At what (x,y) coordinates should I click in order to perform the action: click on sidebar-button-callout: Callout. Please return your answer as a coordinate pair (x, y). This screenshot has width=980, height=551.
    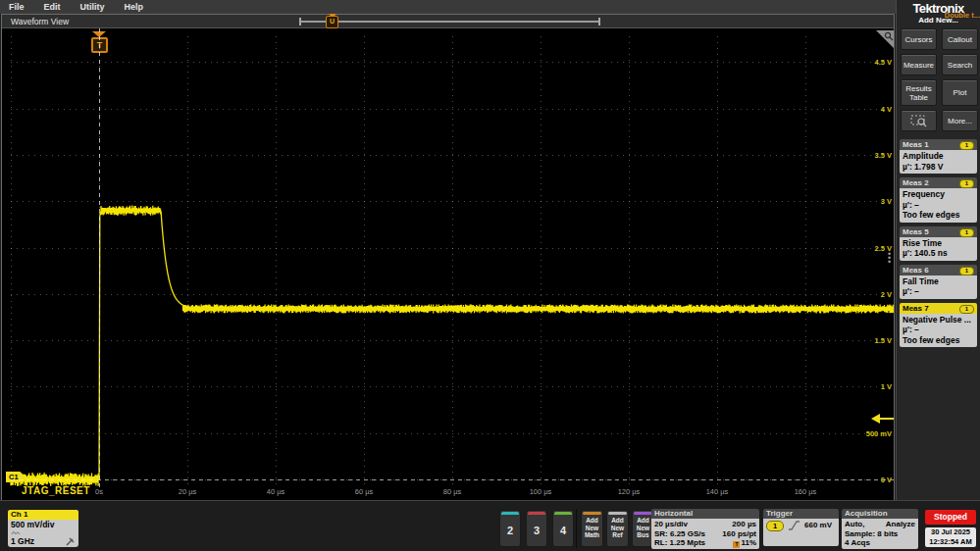
    Looking at the image, I should click on (959, 39).